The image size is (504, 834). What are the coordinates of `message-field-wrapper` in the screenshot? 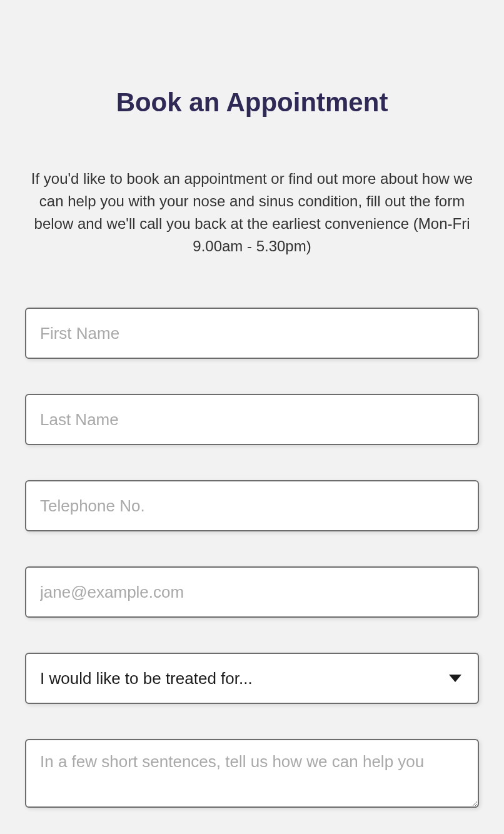 It's located at (252, 775).